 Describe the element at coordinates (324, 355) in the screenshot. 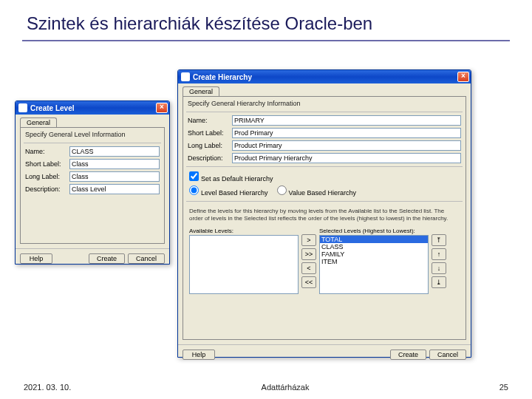

I see `hierarchy-button-row: Help Create Cancel` at that location.